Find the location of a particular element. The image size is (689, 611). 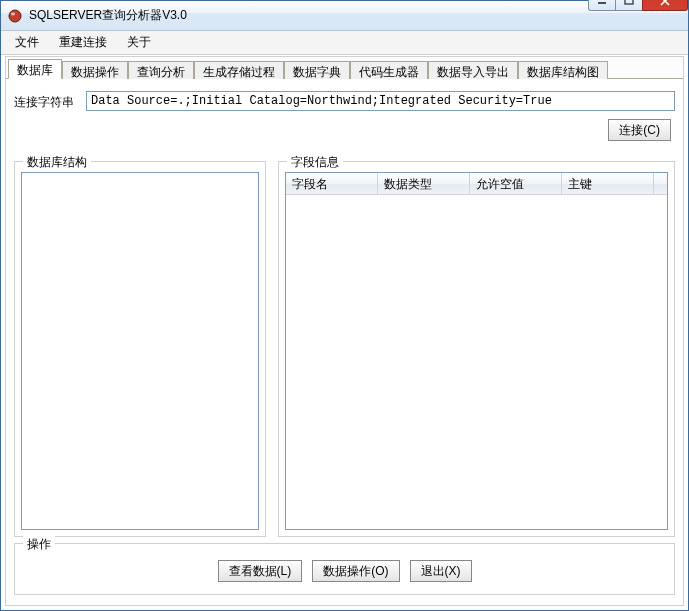

col-data-type: 数据类型 is located at coordinates (424, 184).